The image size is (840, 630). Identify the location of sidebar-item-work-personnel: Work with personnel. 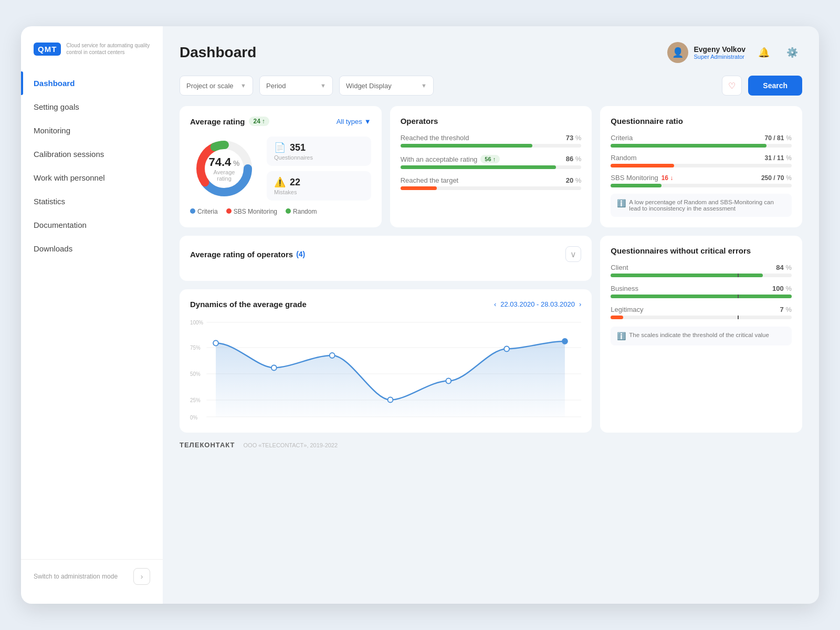
(92, 177).